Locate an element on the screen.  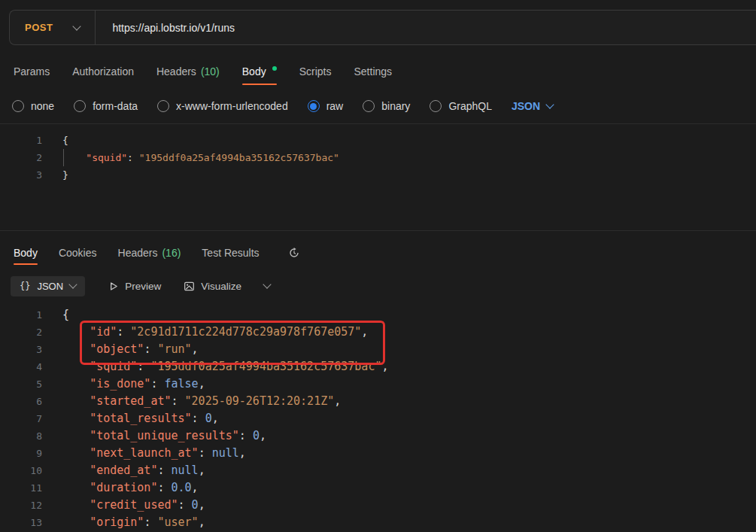
code-token: 0.0 is located at coordinates (182, 488).